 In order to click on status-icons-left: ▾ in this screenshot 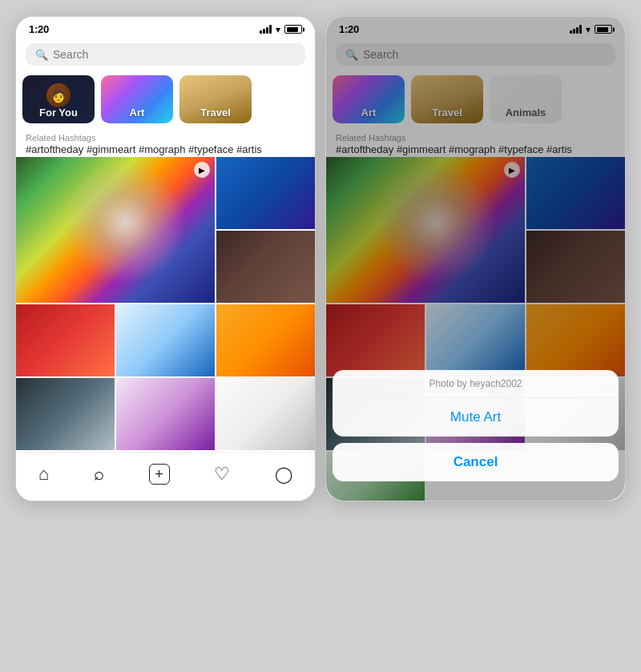, I will do `click(280, 30)`.